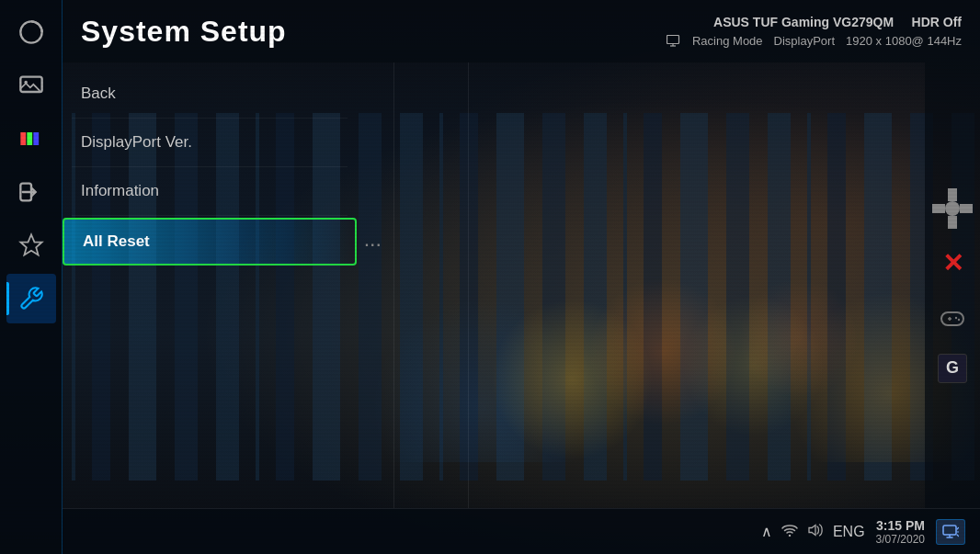 The height and width of the screenshot is (554, 980). What do you see at coordinates (952, 264) in the screenshot?
I see `close-button: ✕` at bounding box center [952, 264].